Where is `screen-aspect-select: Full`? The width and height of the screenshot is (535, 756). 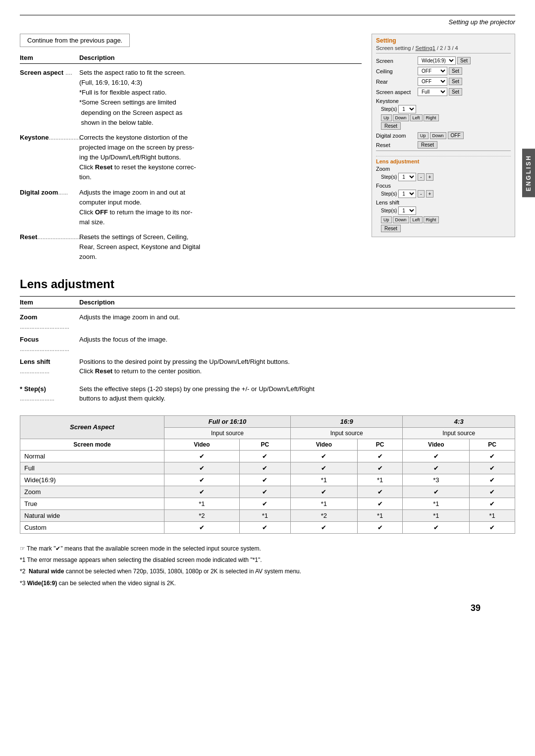 screen-aspect-select: Full is located at coordinates (432, 92).